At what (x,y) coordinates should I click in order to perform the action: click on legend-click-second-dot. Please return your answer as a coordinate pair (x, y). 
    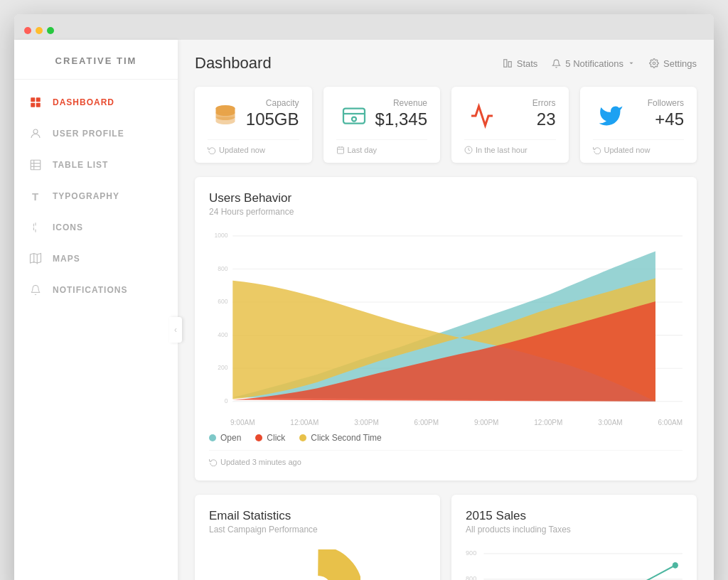
    Looking at the image, I should click on (303, 438).